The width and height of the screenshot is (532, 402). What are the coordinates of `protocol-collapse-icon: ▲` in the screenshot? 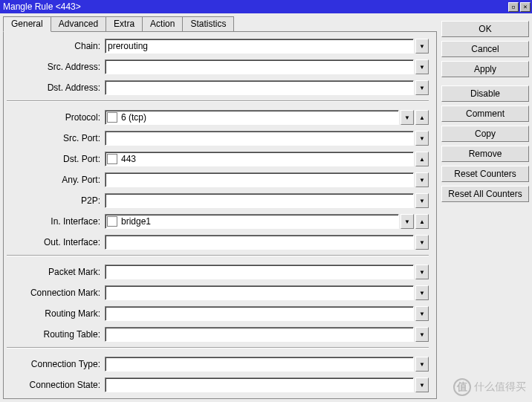 It's located at (422, 117).